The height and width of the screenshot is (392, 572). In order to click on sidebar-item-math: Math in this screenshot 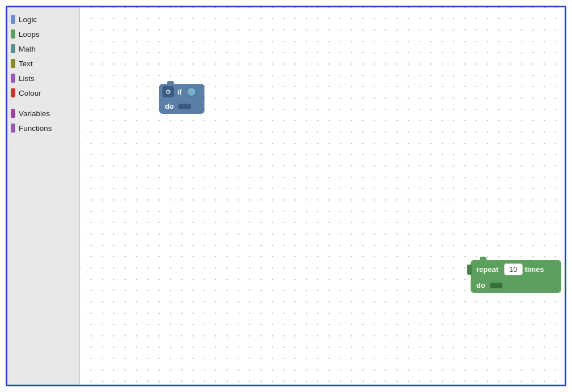, I will do `click(43, 49)`.